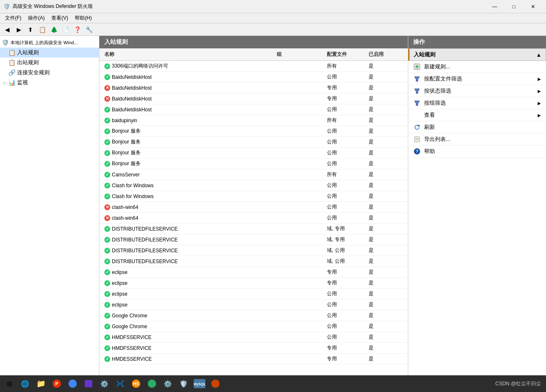 The width and height of the screenshot is (546, 392). Describe the element at coordinates (57, 384) in the screenshot. I see `taskbar-app3: P` at that location.